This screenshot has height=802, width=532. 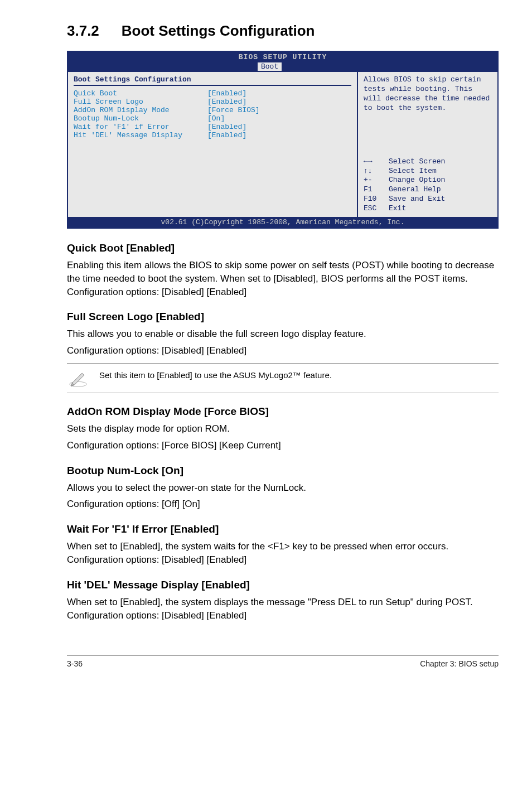 What do you see at coordinates (213, 144) in the screenshot?
I see `bios-settings-pane: Boot Settings Configuration Quick Boot […` at bounding box center [213, 144].